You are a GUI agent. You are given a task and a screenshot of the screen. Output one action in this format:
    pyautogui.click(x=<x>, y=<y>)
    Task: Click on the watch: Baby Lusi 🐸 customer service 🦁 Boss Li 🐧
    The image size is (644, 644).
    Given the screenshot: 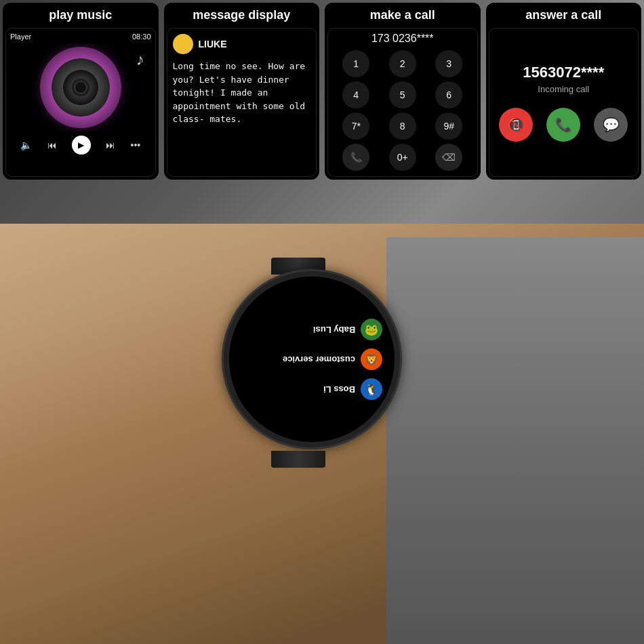 What is the action you would take?
    pyautogui.click(x=312, y=359)
    